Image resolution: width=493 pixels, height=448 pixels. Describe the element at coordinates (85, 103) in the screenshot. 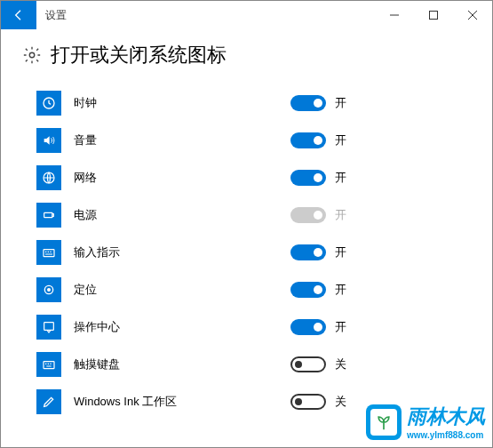

I see `setting-label: 时钟` at that location.